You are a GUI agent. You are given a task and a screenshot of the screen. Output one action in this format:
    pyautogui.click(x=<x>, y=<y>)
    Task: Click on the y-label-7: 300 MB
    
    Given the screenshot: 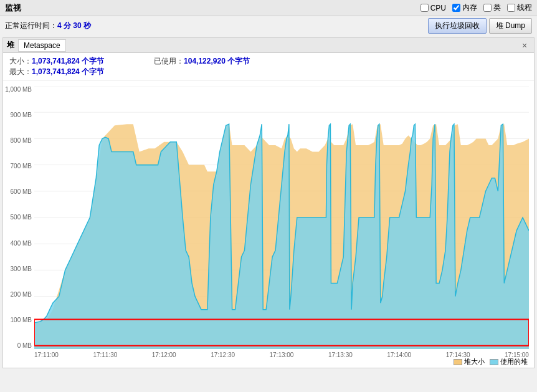 What is the action you would take?
    pyautogui.click(x=21, y=269)
    